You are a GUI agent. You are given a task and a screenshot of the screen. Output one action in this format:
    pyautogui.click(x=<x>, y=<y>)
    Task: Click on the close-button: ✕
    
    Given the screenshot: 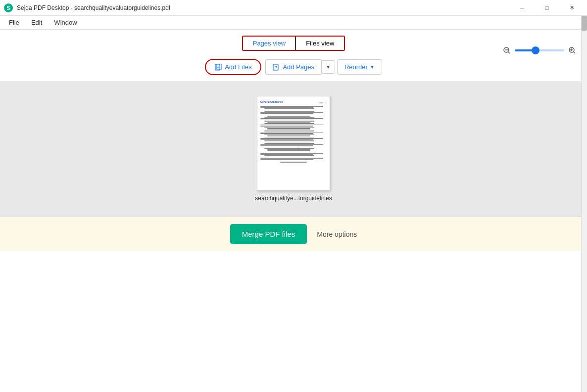 What is the action you would take?
    pyautogui.click(x=572, y=8)
    